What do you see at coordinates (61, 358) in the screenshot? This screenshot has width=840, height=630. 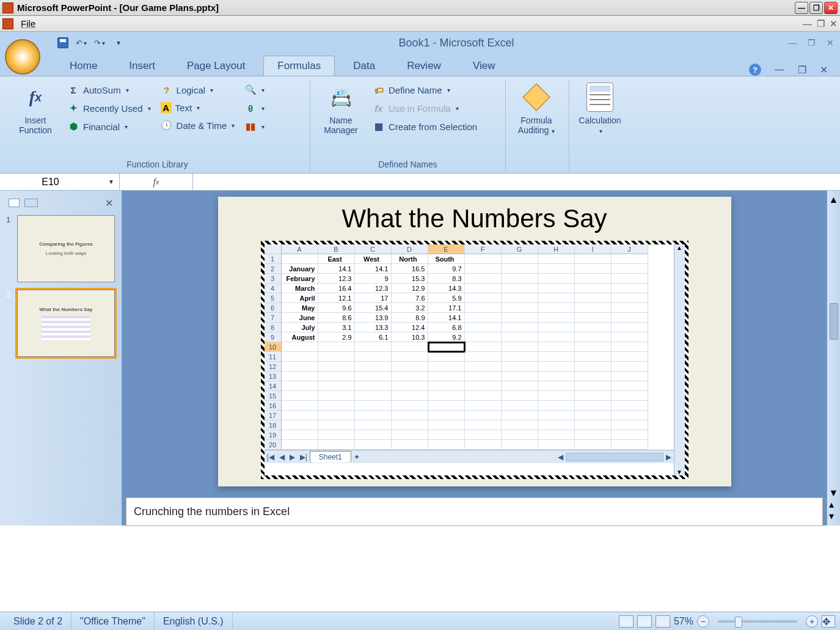 I see `slides-panel: ✕ 1 Comparing the Figures Looking both w…` at bounding box center [61, 358].